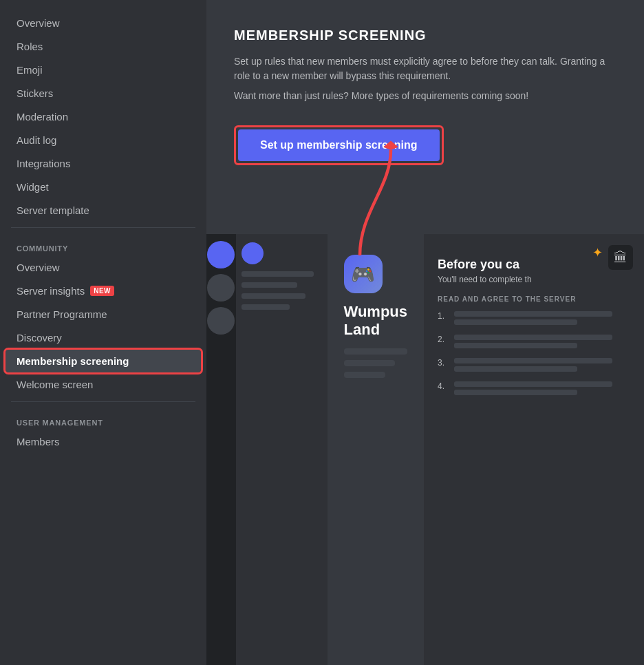 The width and height of the screenshot is (644, 665). I want to click on sidebar-item-widget: Widget, so click(103, 187).